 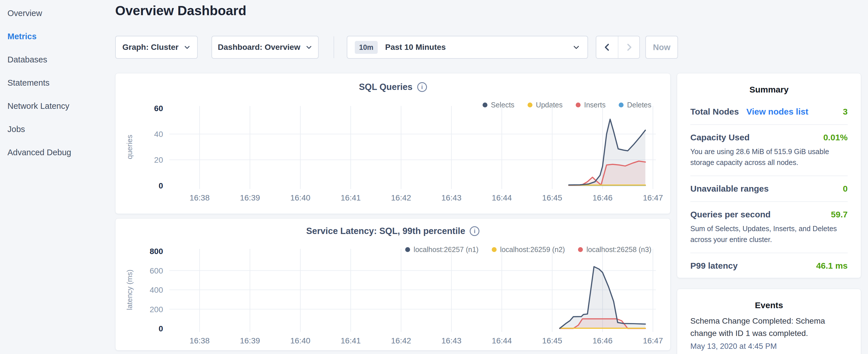 I want to click on total-nodes-label: Total Nodes, so click(x=714, y=112).